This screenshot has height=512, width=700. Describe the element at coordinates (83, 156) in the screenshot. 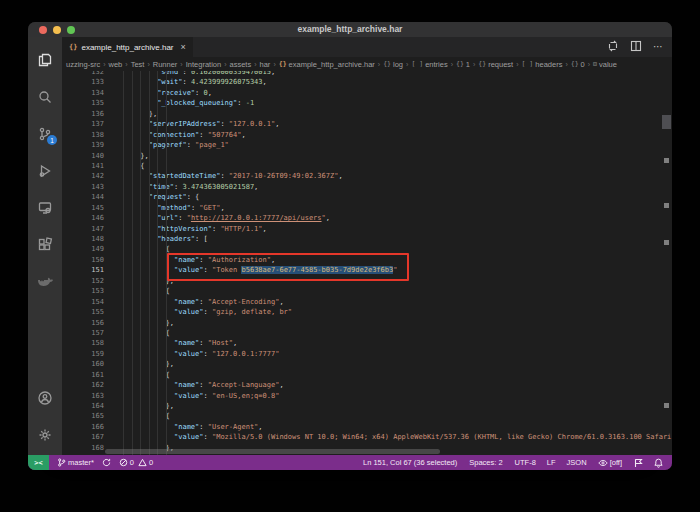

I see `line-number: 140` at that location.